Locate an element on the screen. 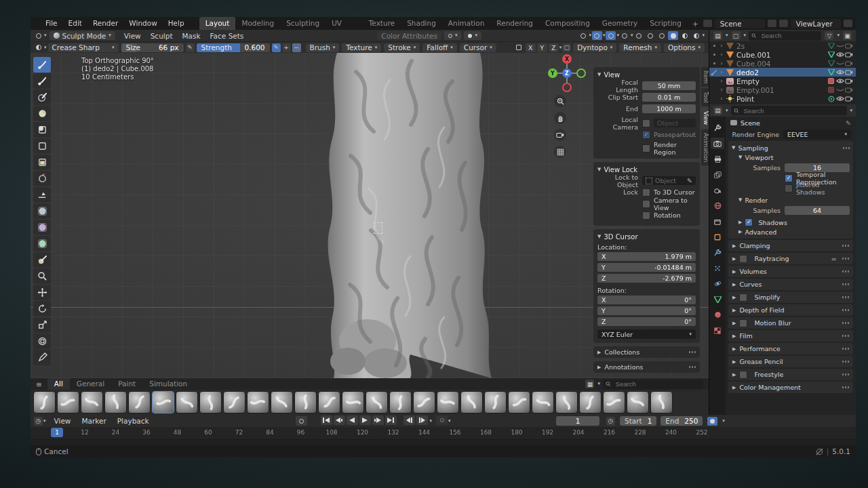 The width and height of the screenshot is (868, 488). section-performance: ▶Performance is located at coordinates (791, 348).